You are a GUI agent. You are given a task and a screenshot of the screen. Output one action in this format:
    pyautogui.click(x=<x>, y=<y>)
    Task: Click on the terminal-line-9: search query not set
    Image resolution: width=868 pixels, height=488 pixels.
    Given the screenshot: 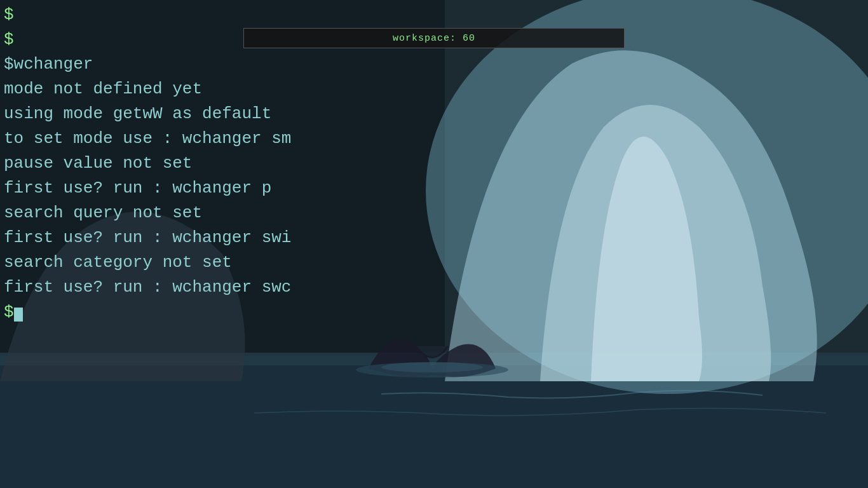 What is the action you would take?
    pyautogui.click(x=147, y=214)
    